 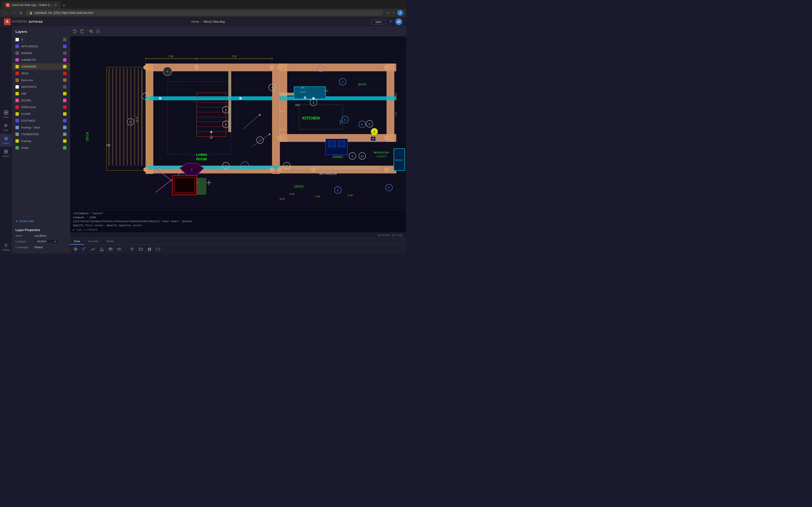 I want to click on bookmark-button: ☆, so click(x=389, y=13).